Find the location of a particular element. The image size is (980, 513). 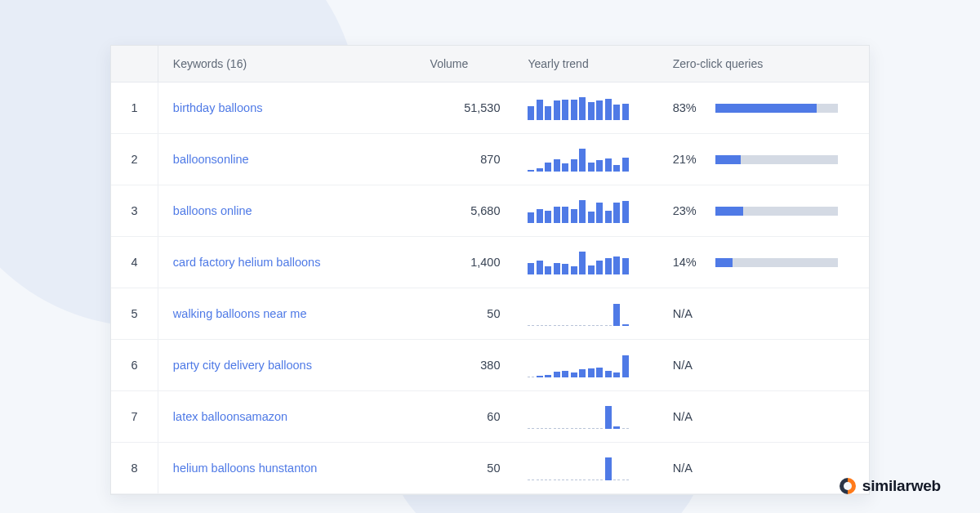

zero-click-percent: 83% is located at coordinates (689, 108).